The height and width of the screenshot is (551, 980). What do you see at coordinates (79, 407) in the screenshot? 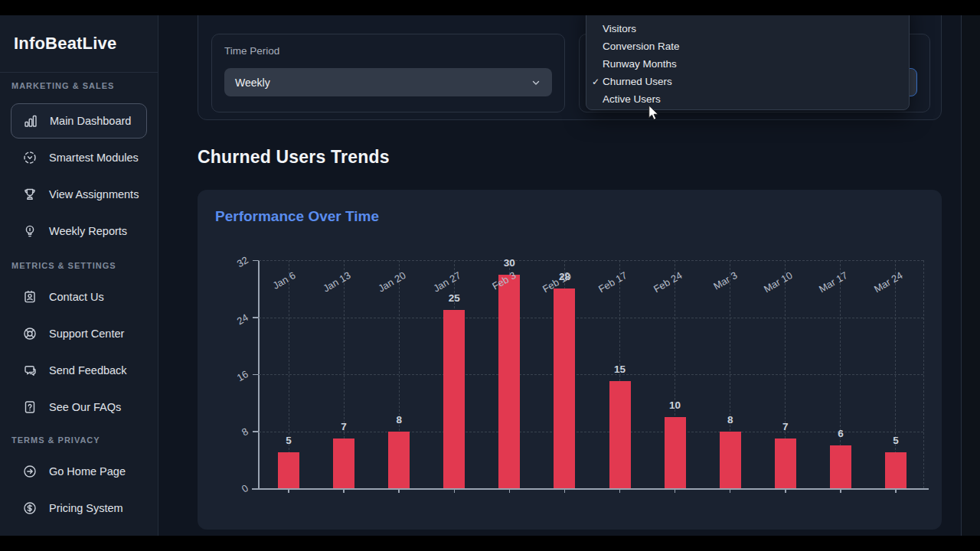
I see `sidebar-item-see-our-faqs: See Our FAQs` at bounding box center [79, 407].